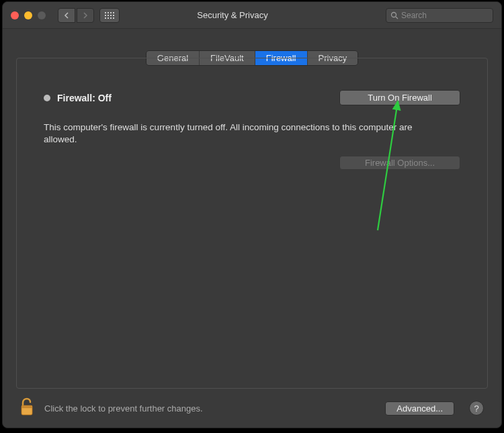 This screenshot has width=504, height=433. I want to click on advanced-button: Advanced..., so click(419, 408).